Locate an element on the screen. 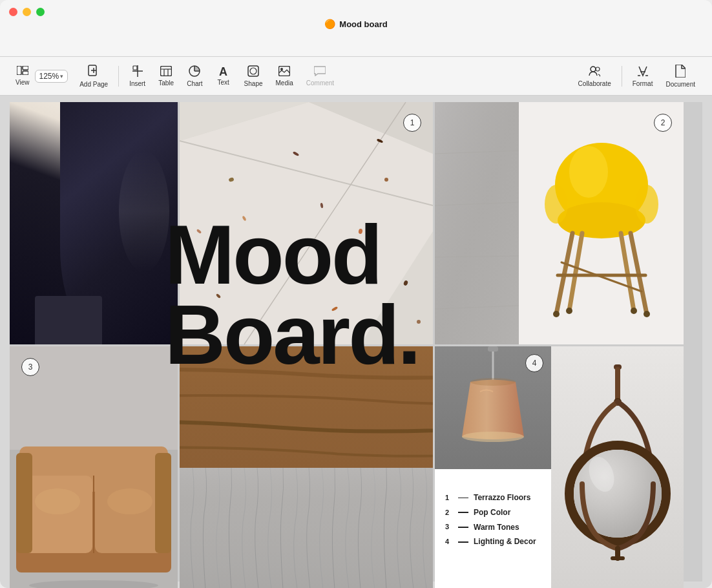  shape-icon is located at coordinates (253, 72).